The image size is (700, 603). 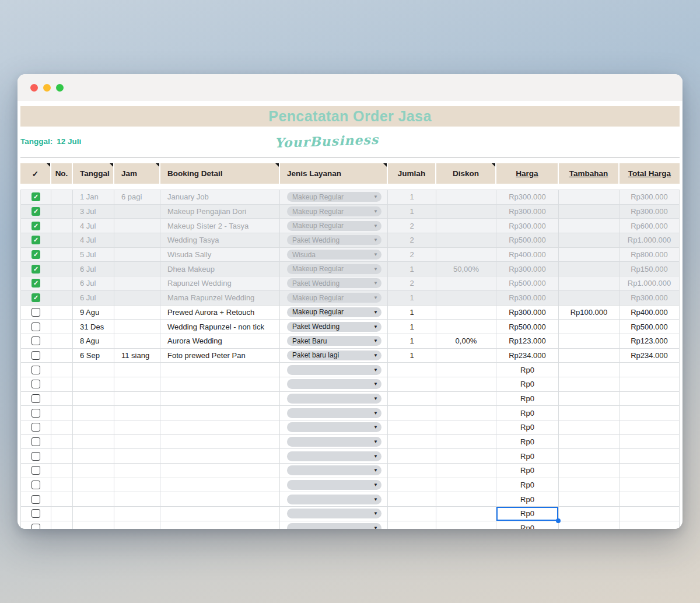 I want to click on cell-harga: Rp300.000, so click(x=527, y=212).